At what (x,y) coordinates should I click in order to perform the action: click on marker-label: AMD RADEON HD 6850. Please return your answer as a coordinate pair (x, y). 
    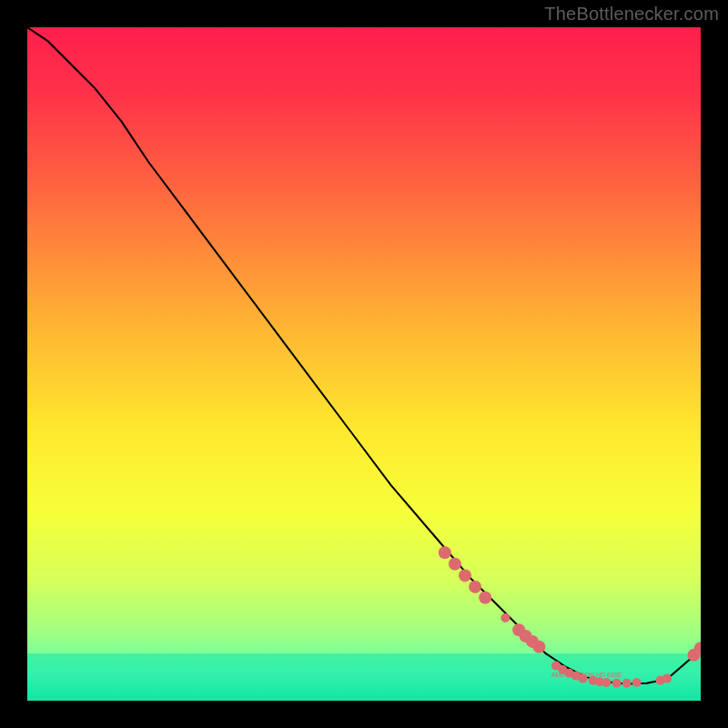
    Looking at the image, I should click on (586, 675).